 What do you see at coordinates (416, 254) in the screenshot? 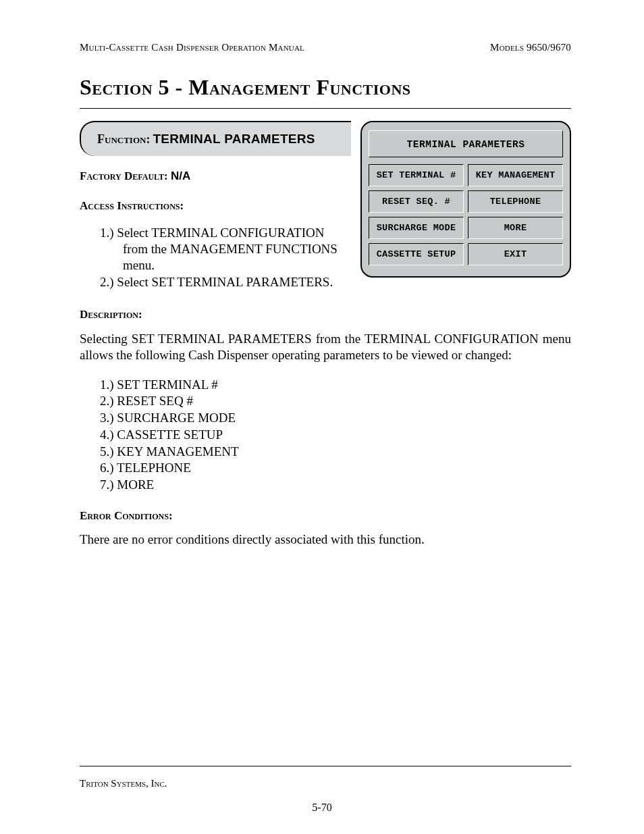
I see `atm-button-cassette-setup: CASSETTE SETUP` at bounding box center [416, 254].